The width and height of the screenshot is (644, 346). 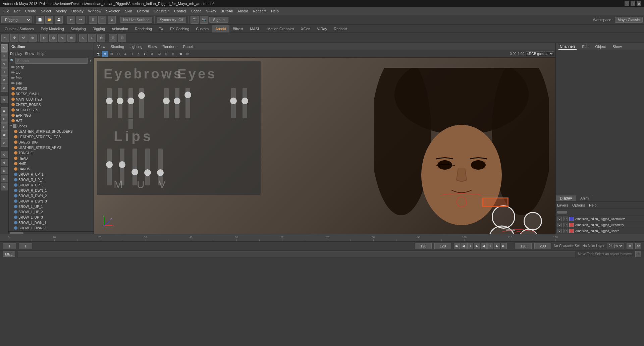 What do you see at coordinates (51, 153) in the screenshot?
I see `outliner-item-tongue: TONGUE` at bounding box center [51, 153].